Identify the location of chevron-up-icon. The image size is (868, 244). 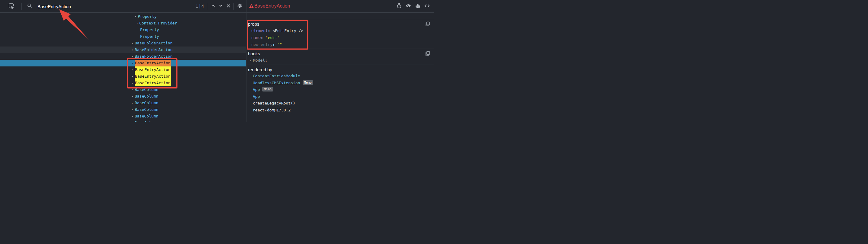
(213, 6).